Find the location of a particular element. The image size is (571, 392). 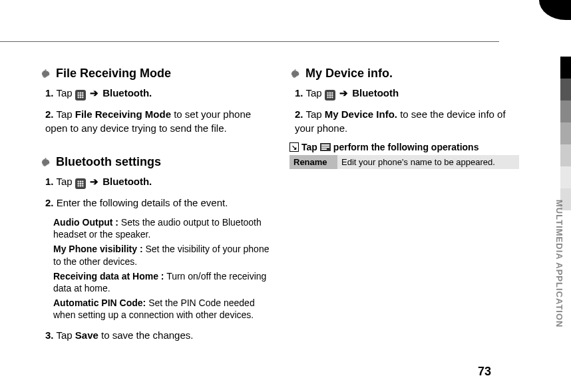

rename-table-row: Rename Edit your phone's name to be appe… is located at coordinates (405, 162).